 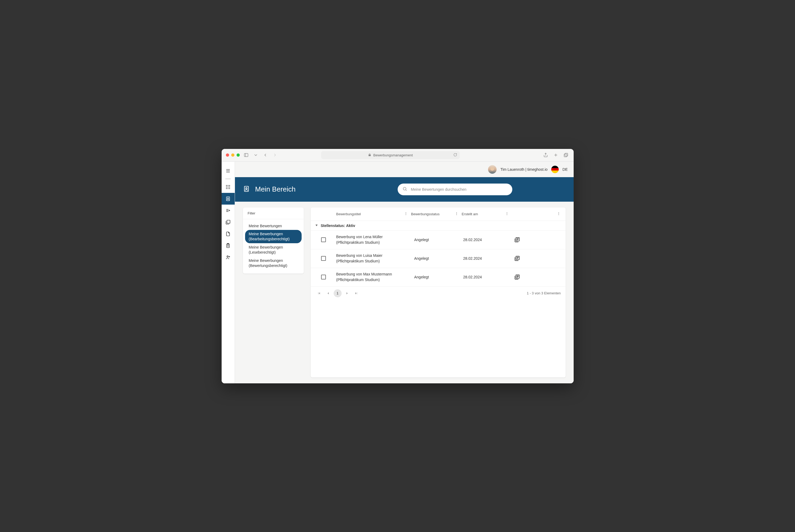 I want to click on reload-button, so click(x=455, y=155).